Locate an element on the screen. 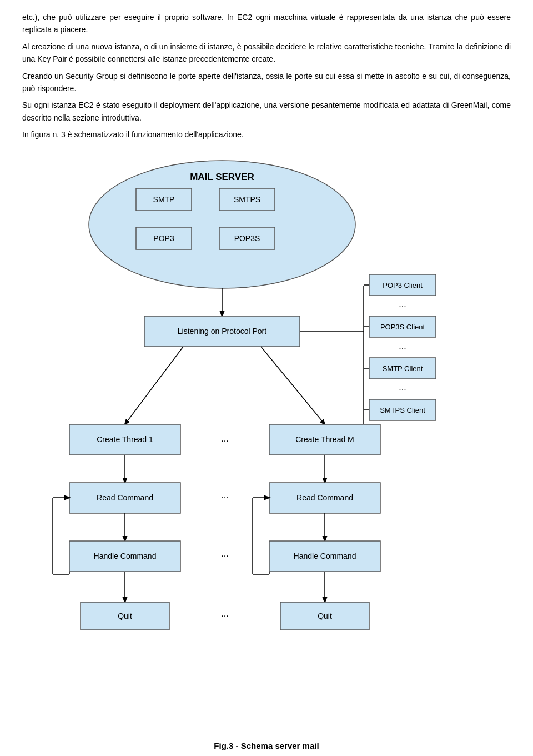  create-thread1-label: Create Thread 1 is located at coordinates (125, 439).